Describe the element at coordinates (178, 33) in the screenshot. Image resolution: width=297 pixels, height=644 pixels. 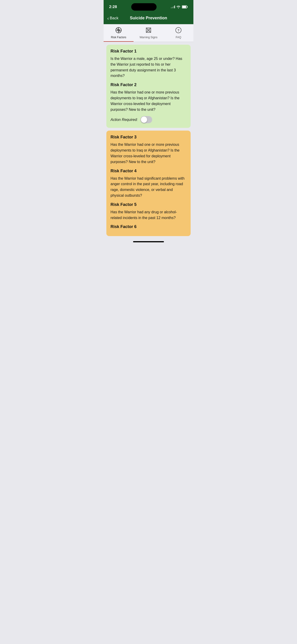
I see `tab-faq: ? FAQ` at that location.